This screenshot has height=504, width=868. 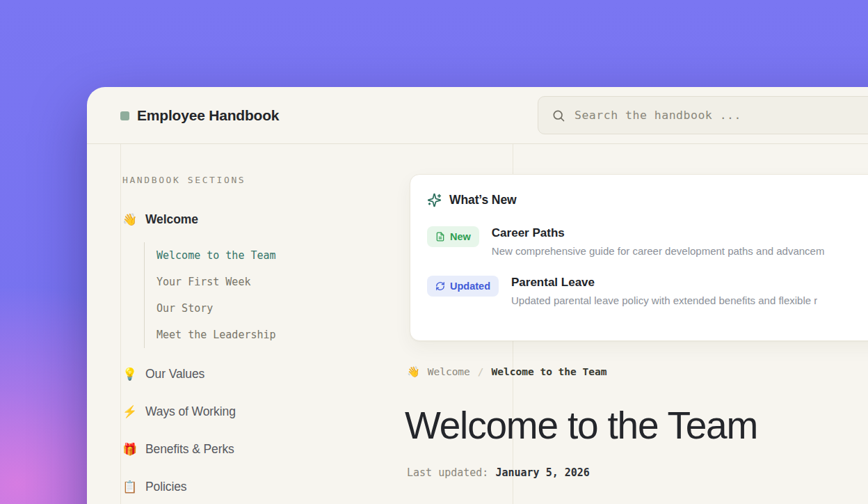 I want to click on whats-new-item-parental-leave: Updated Parental Leave Updated parental …, so click(x=648, y=291).